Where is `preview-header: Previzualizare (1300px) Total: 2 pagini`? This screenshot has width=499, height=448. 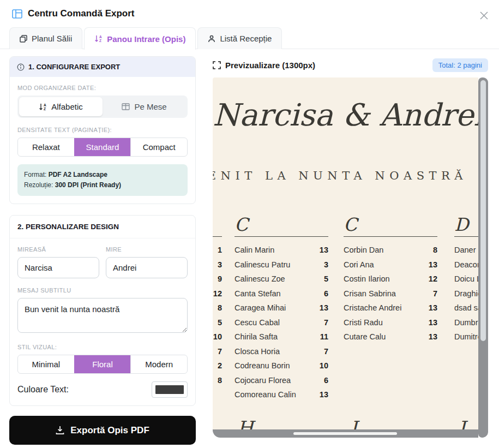 preview-header: Previzualizare (1300px) Total: 2 pagini is located at coordinates (350, 65).